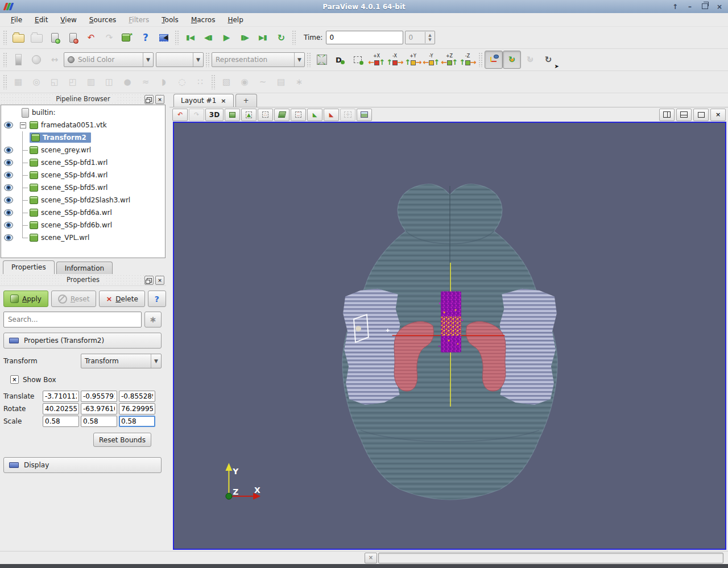  What do you see at coordinates (364, 115) in the screenshot?
I see `view-settings-button` at bounding box center [364, 115].